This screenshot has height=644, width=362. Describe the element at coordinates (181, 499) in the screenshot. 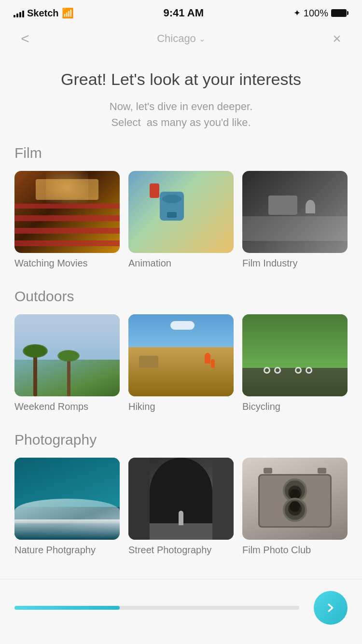

I see `card-street-photography-image` at that location.